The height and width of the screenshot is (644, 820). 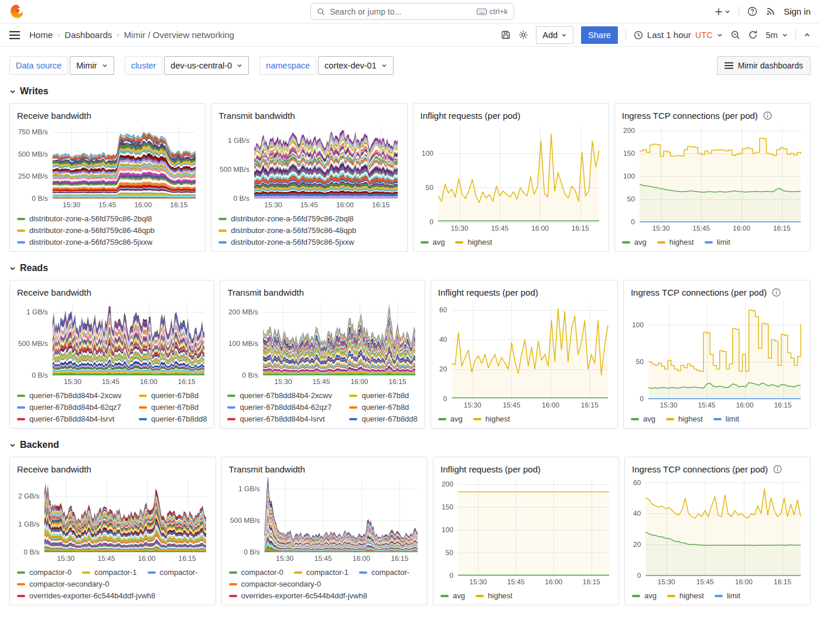 What do you see at coordinates (41, 35) in the screenshot?
I see `breadcrumb-home: Home` at bounding box center [41, 35].